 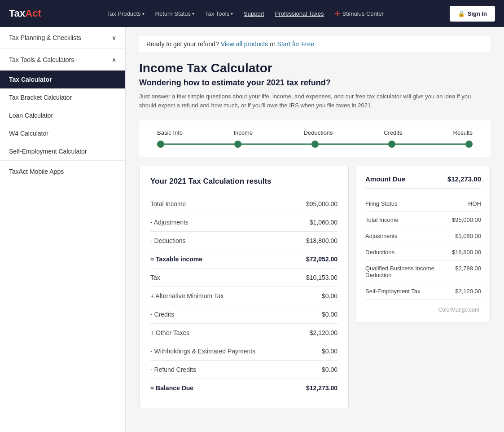 I want to click on calc-label-total-income: Total Income, so click(x=168, y=204).